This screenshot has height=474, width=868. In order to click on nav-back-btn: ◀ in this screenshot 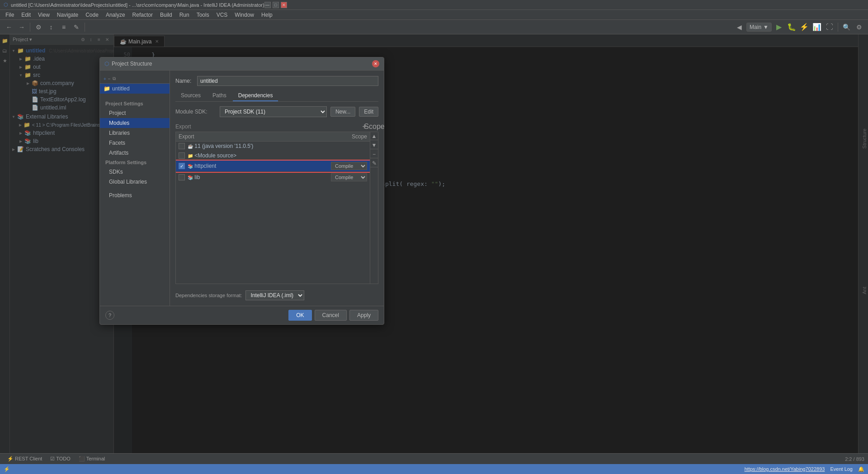, I will do `click(739, 27)`.